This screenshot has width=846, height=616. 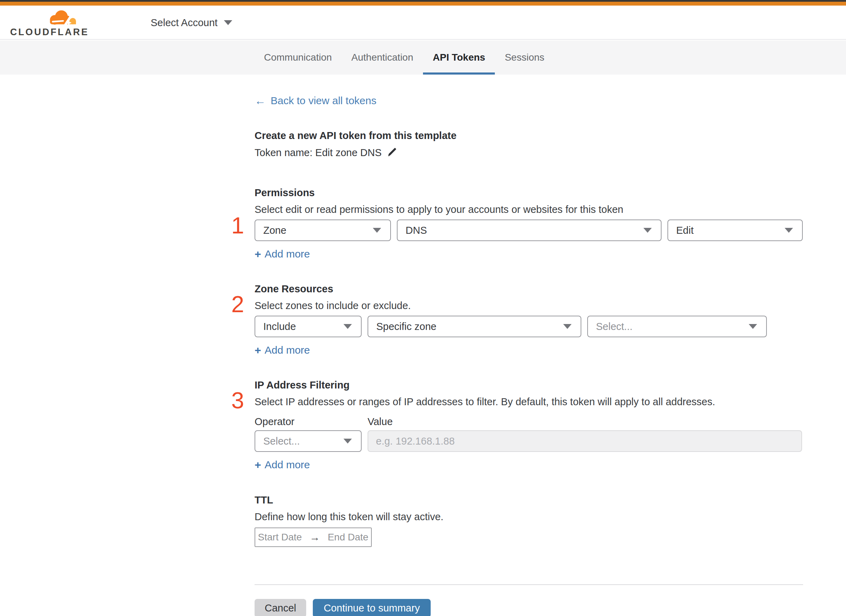 I want to click on zone-resources-heading: Zone Resources, so click(x=529, y=289).